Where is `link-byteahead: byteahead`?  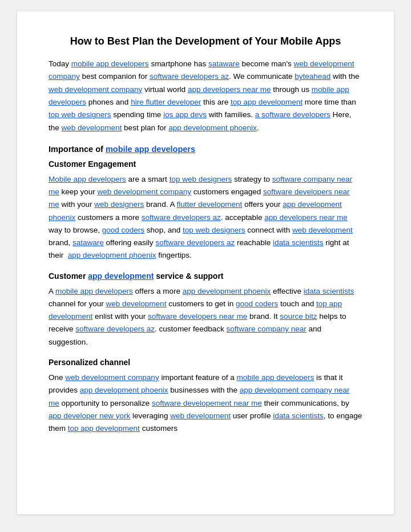
link-byteahead: byteahead is located at coordinates (313, 77).